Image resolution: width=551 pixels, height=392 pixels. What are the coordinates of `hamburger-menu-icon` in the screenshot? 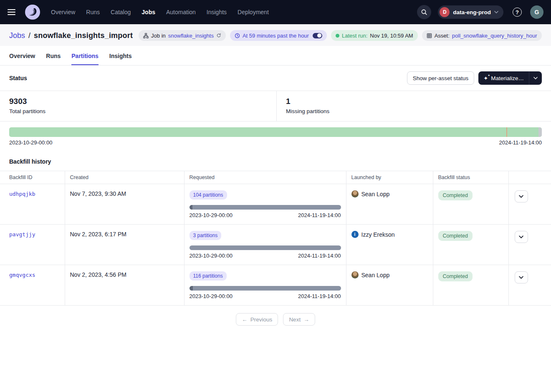 It's located at (13, 12).